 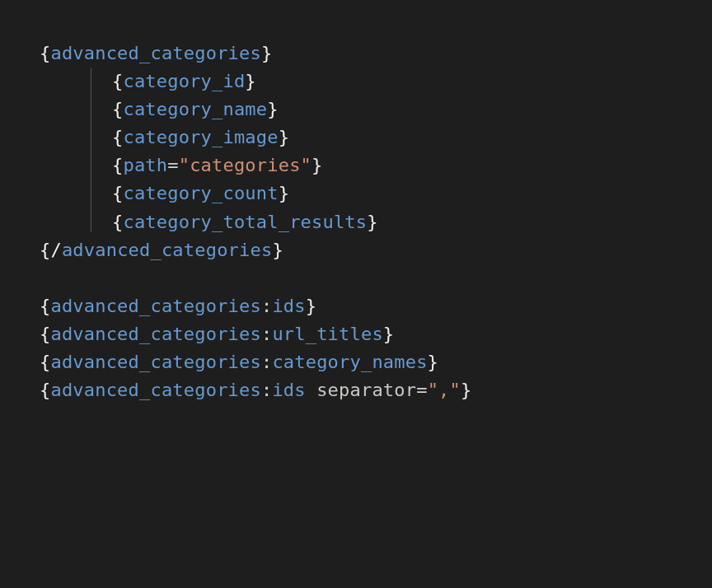 I want to click on token-attrname2: separator, so click(x=366, y=390).